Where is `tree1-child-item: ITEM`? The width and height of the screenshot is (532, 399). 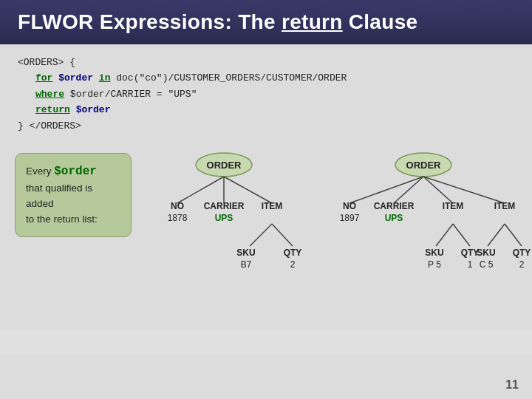
tree1-child-item: ITEM is located at coordinates (272, 206).